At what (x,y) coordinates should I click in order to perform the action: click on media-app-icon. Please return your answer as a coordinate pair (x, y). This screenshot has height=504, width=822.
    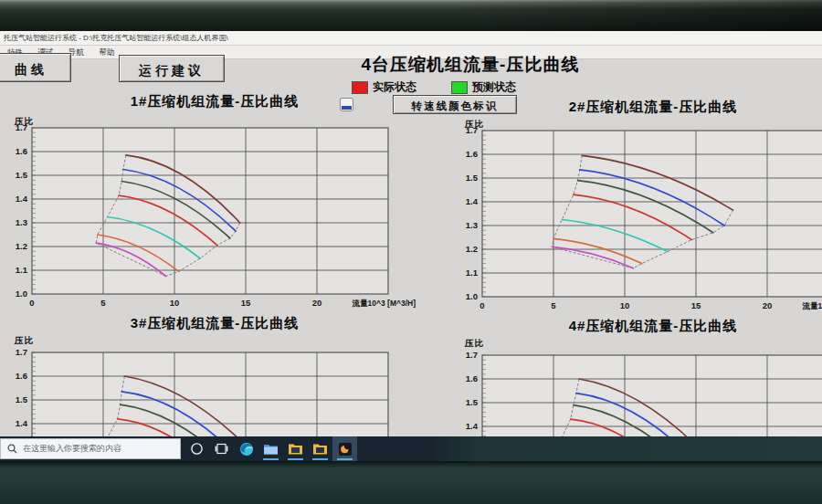
    Looking at the image, I should click on (345, 449).